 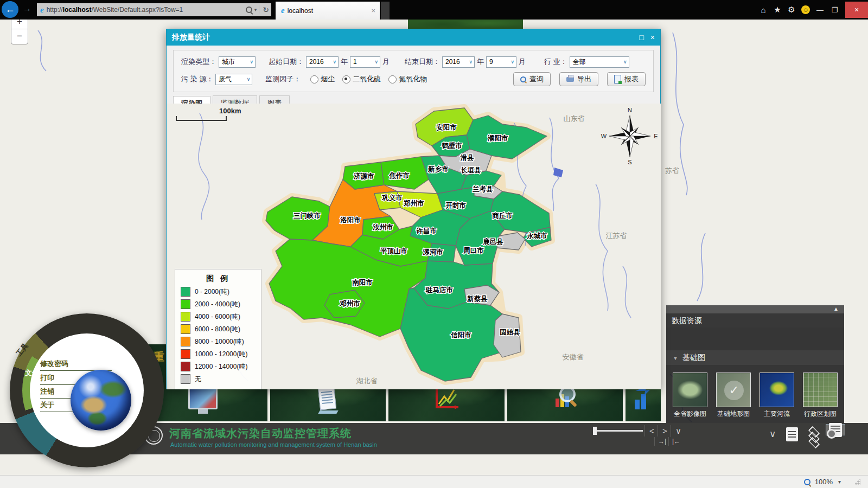 What do you see at coordinates (76, 365) in the screenshot?
I see `wheel-menu-item: 修改密码` at bounding box center [76, 365].